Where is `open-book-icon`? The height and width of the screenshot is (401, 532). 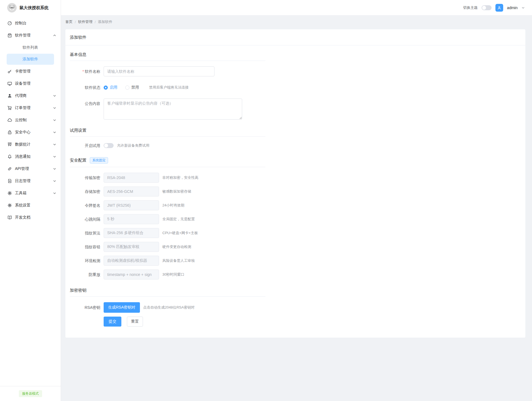 open-book-icon is located at coordinates (10, 218).